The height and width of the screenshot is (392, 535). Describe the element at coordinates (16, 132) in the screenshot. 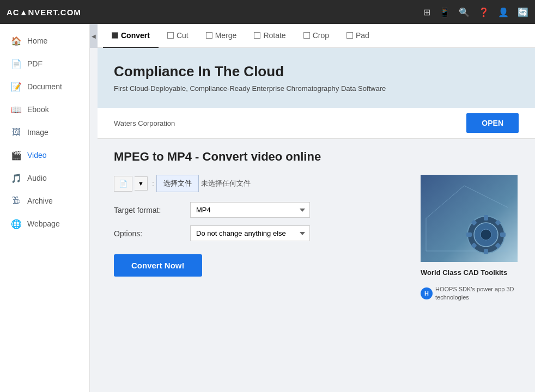

I see `image-icon: 🖼` at that location.